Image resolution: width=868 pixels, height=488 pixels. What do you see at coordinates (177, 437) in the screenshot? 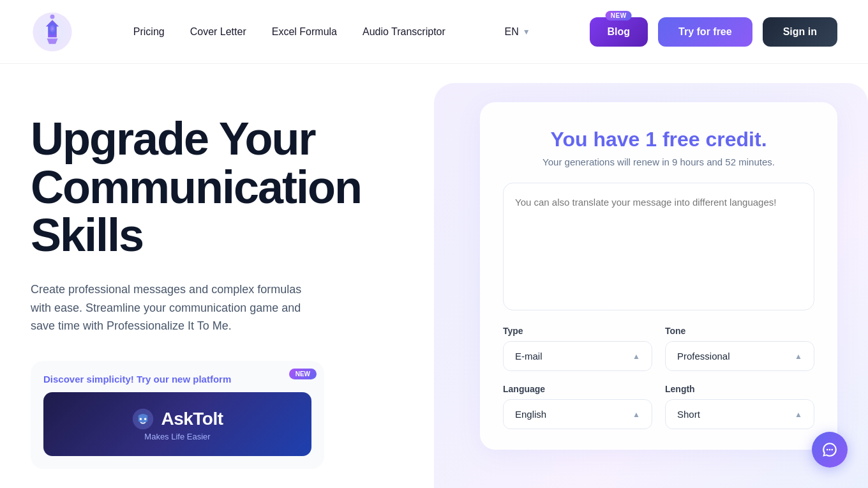
I see `asktolt-tagline: Makes Life Easier` at bounding box center [177, 437].